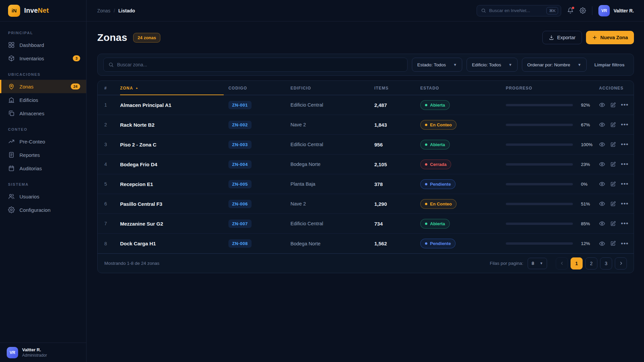  Describe the element at coordinates (616, 11) in the screenshot. I see `user-menu: VR Valtter R.` at that location.